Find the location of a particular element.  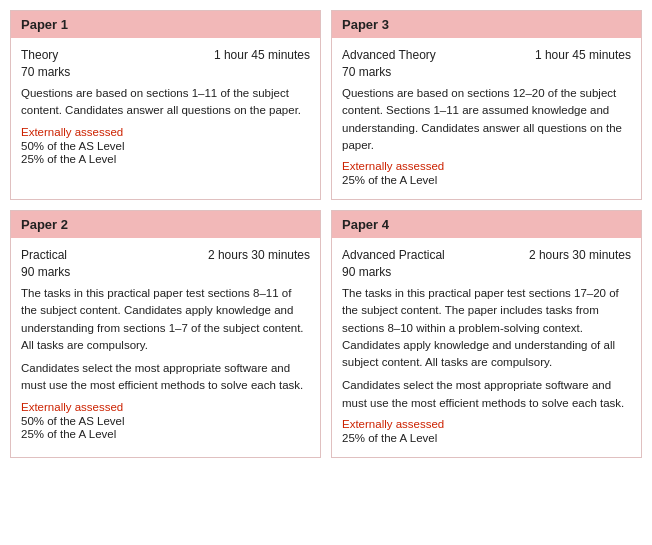

paper4-description-0: The tasks in this practical paper test s… is located at coordinates (486, 328).